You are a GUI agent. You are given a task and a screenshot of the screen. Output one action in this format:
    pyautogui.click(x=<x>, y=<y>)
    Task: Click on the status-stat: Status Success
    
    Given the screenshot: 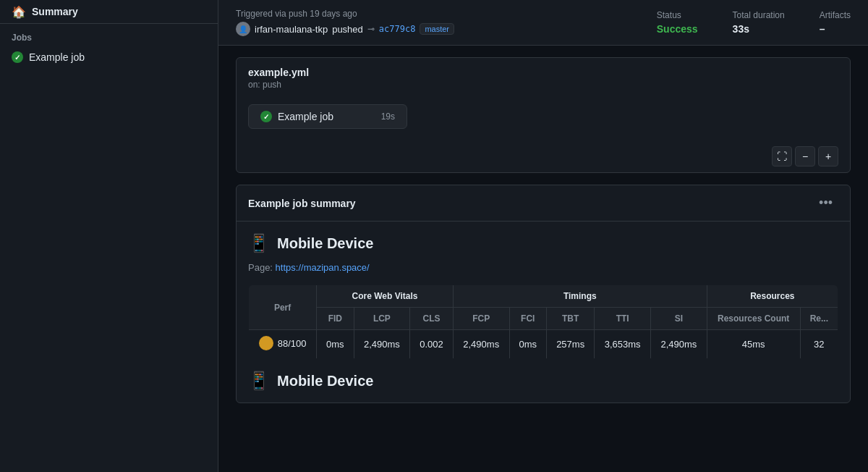 What is the action you would take?
    pyautogui.click(x=677, y=22)
    